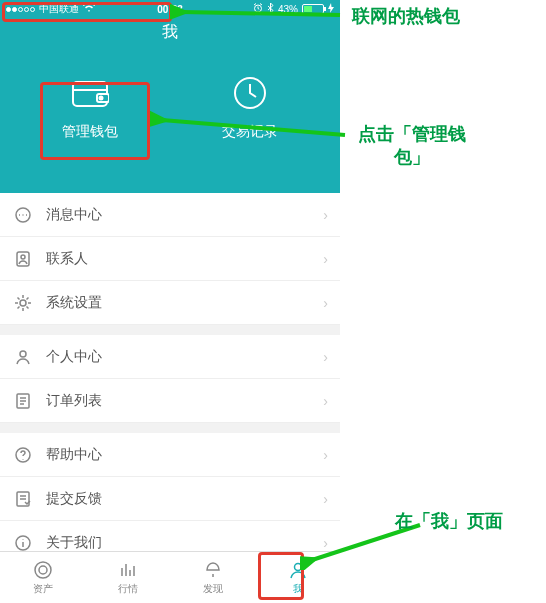 The image size is (546, 603). I want to click on battery-icon, so click(313, 9).